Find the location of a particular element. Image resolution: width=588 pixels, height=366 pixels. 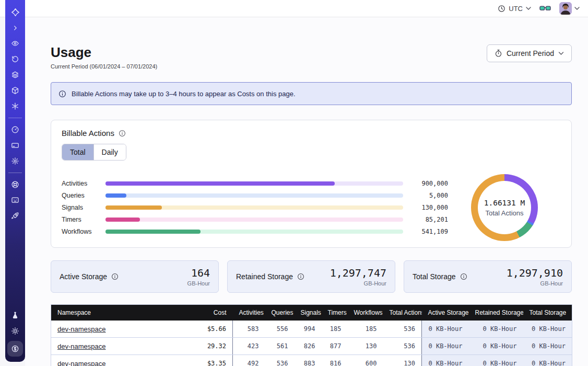

cell-queries: 561 is located at coordinates (280, 346).